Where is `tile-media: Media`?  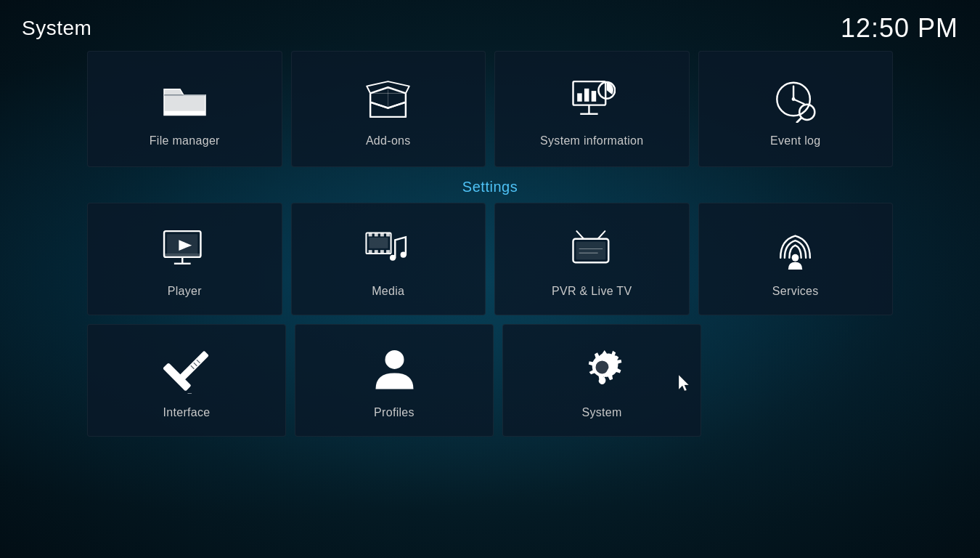 tile-media: Media is located at coordinates (389, 259).